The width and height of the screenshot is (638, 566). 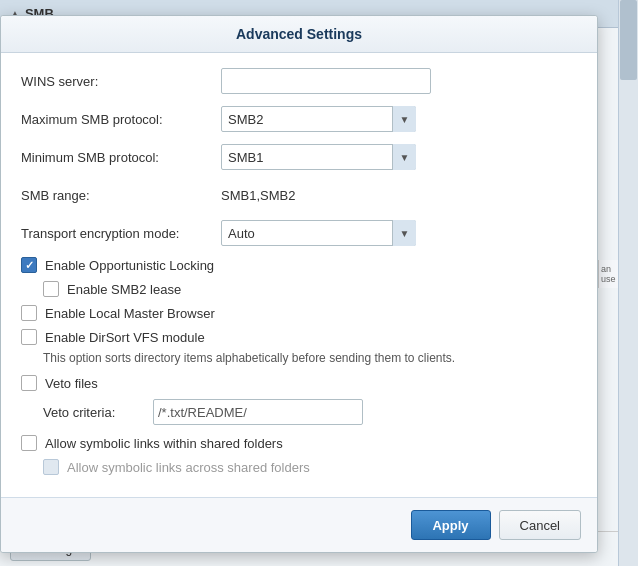 I want to click on max-smb-select: SMB2 SMB1 SMB3, so click(x=318, y=119).